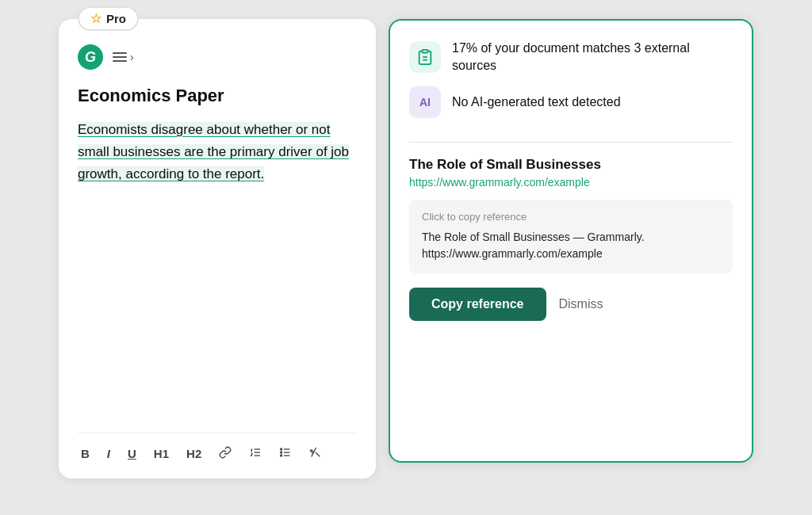 The height and width of the screenshot is (515, 812). What do you see at coordinates (592, 57) in the screenshot?
I see `plagiarism-stat-text: 17% of your document matches 3 external …` at bounding box center [592, 57].